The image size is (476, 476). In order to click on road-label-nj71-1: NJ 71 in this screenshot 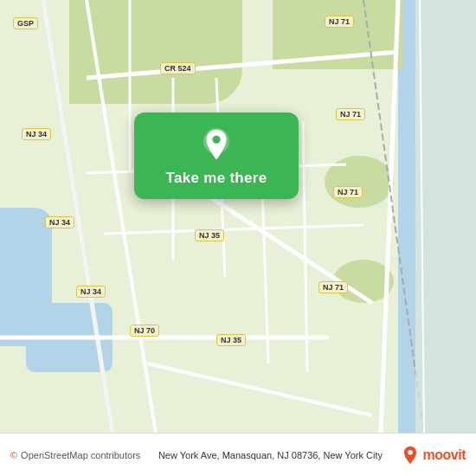, I will do `click(339, 22)`.